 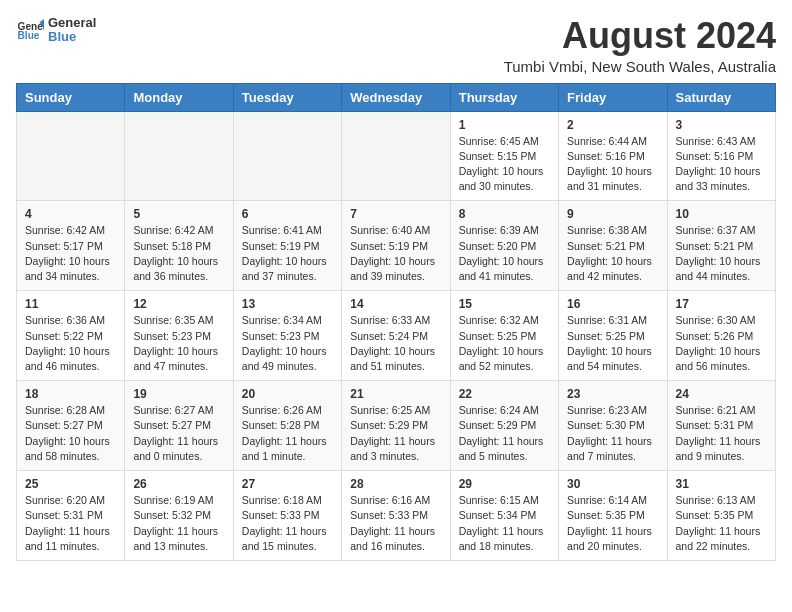 What do you see at coordinates (71, 246) in the screenshot?
I see `calendar-cell: 4Sunrise: 6:42 AMSunset: 5:17 PMDaylight…` at bounding box center [71, 246].